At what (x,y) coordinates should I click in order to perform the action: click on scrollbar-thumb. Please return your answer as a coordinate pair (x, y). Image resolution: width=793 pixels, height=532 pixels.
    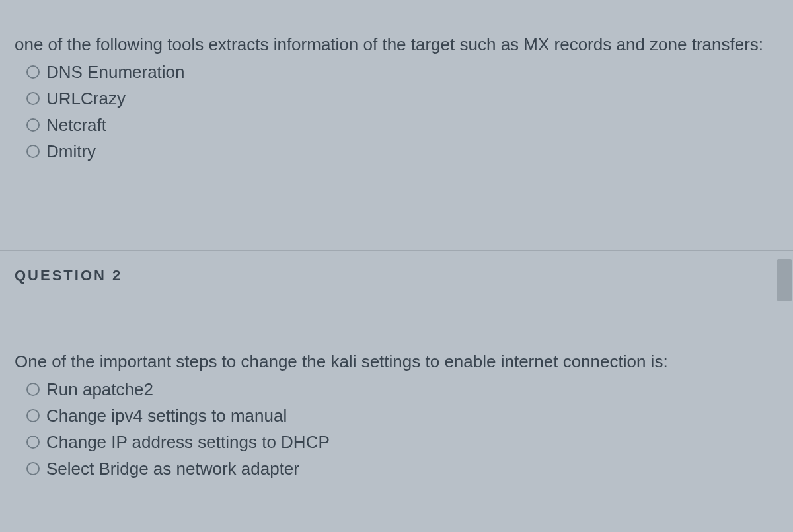
    Looking at the image, I should click on (784, 280).